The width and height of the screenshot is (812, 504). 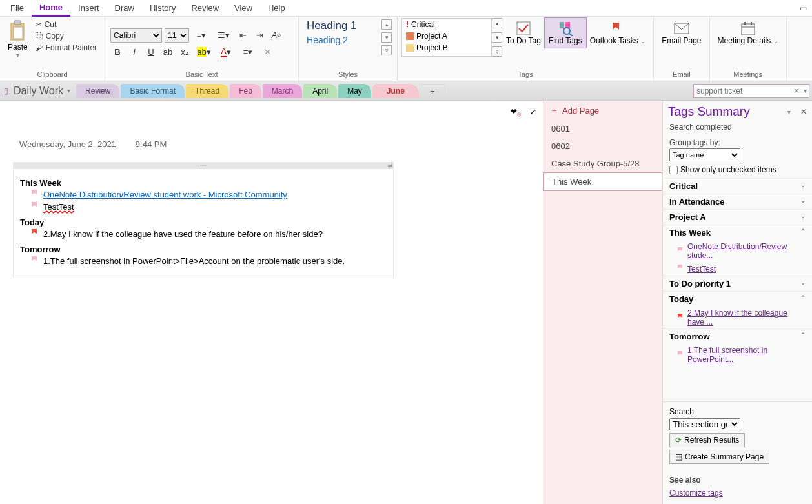 What do you see at coordinates (803, 8) in the screenshot?
I see `collapse-ribbon-icon: ▭` at bounding box center [803, 8].